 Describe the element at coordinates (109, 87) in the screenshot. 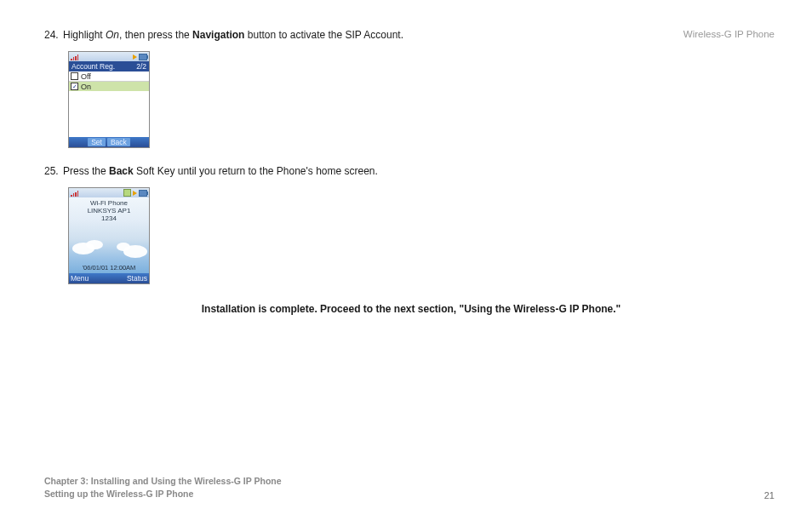

I see `list-item-on: ✓ On` at that location.